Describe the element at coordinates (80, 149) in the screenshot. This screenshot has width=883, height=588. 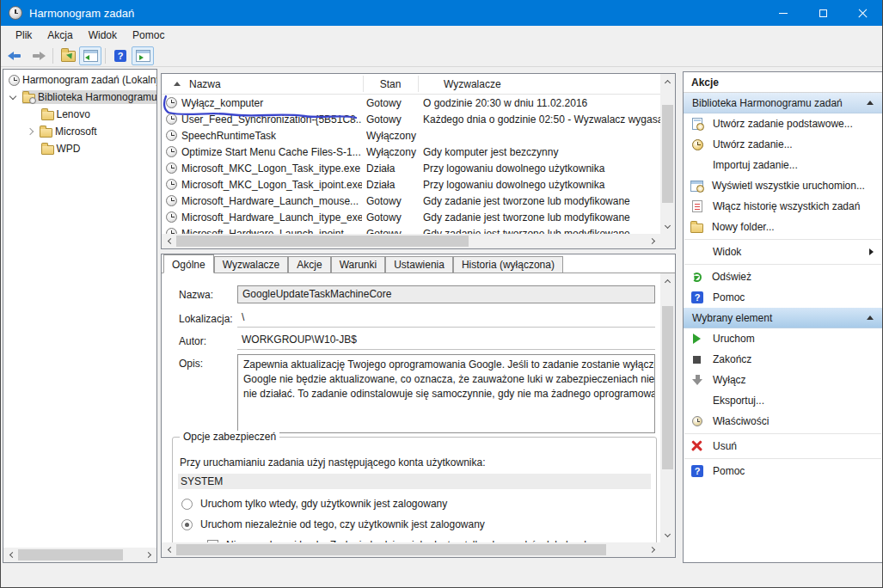
I see `tree-item-wpd: WPD` at that location.